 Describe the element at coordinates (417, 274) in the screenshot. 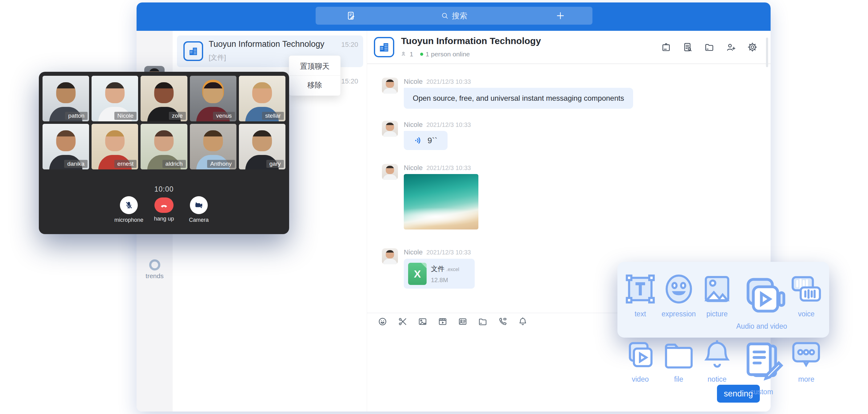

I see `excel-file-icon: X` at that location.